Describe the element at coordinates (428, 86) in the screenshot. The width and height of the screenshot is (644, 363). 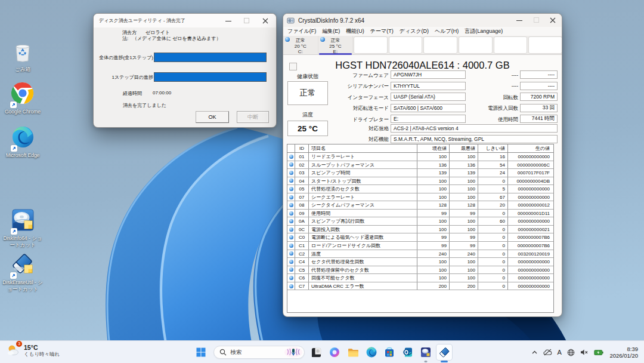
I see `field-left-1: シリアルナンバーK7HYYTUL` at that location.